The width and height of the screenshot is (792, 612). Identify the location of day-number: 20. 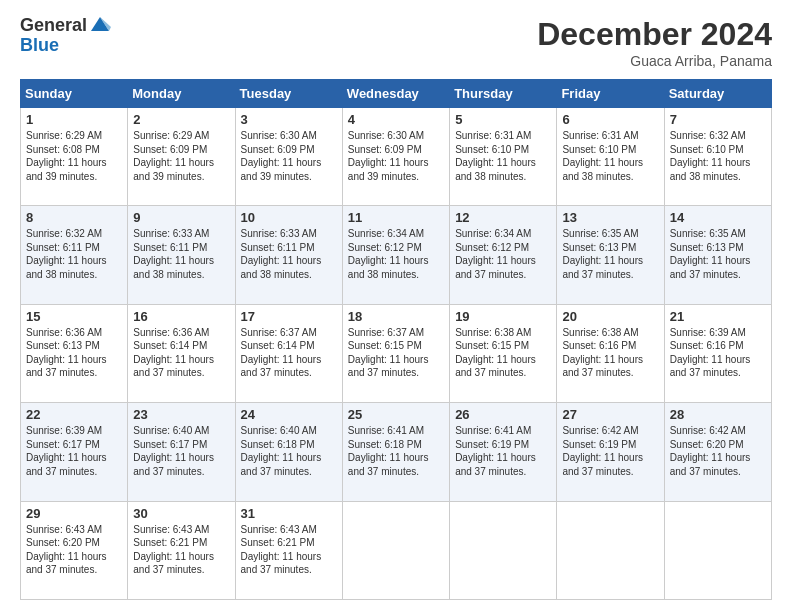
(610, 316).